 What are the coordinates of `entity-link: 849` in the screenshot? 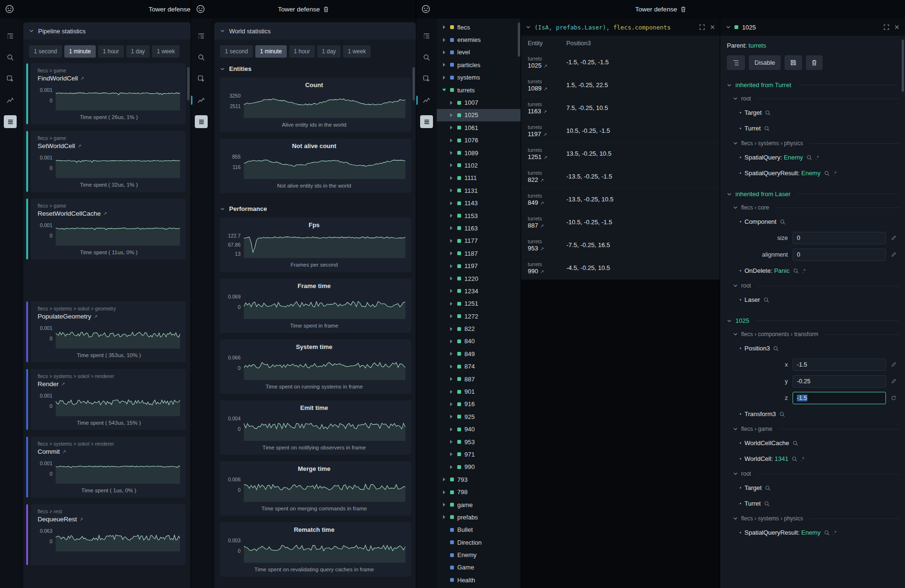 It's located at (533, 203).